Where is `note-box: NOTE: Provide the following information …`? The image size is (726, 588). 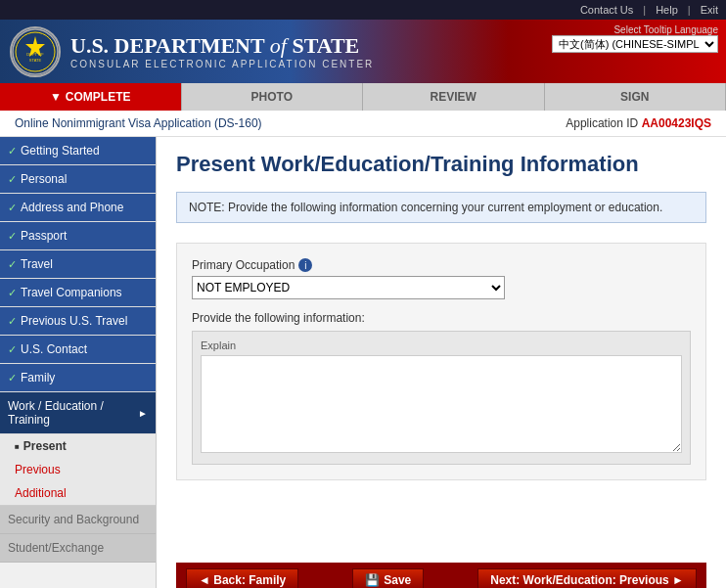
note-box: NOTE: Provide the following information … is located at coordinates (441, 207).